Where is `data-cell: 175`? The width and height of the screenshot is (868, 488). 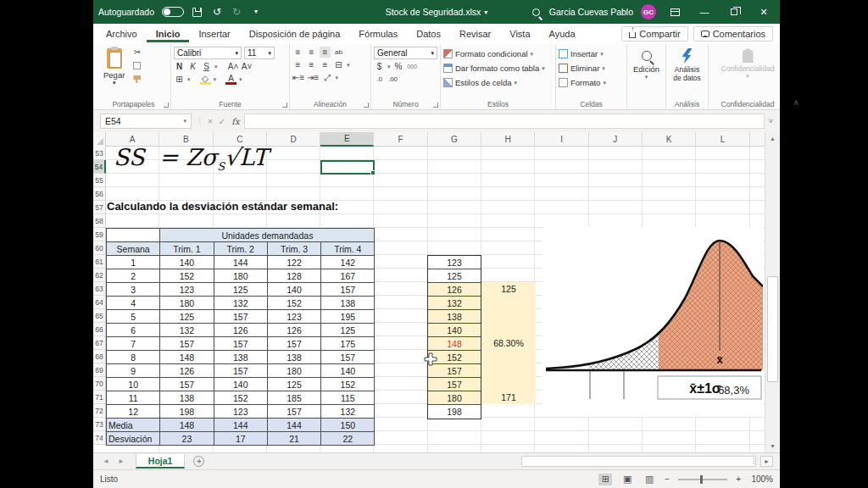 data-cell: 175 is located at coordinates (348, 344).